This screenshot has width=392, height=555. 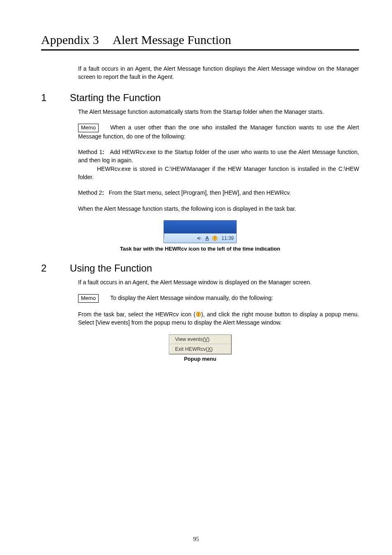 What do you see at coordinates (215, 238) in the screenshot?
I see `hewrcv-icon` at bounding box center [215, 238].